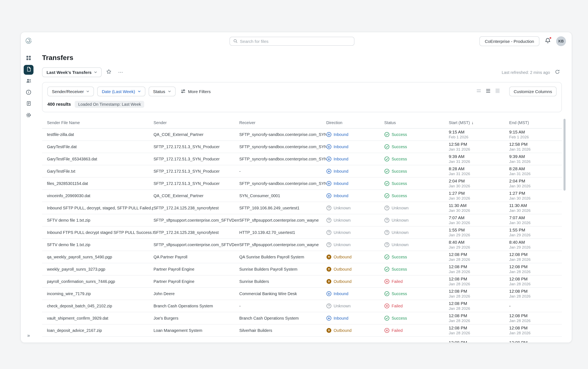 This screenshot has width=588, height=369. Describe the element at coordinates (29, 93) in the screenshot. I see `sidebar-item-info` at that location.